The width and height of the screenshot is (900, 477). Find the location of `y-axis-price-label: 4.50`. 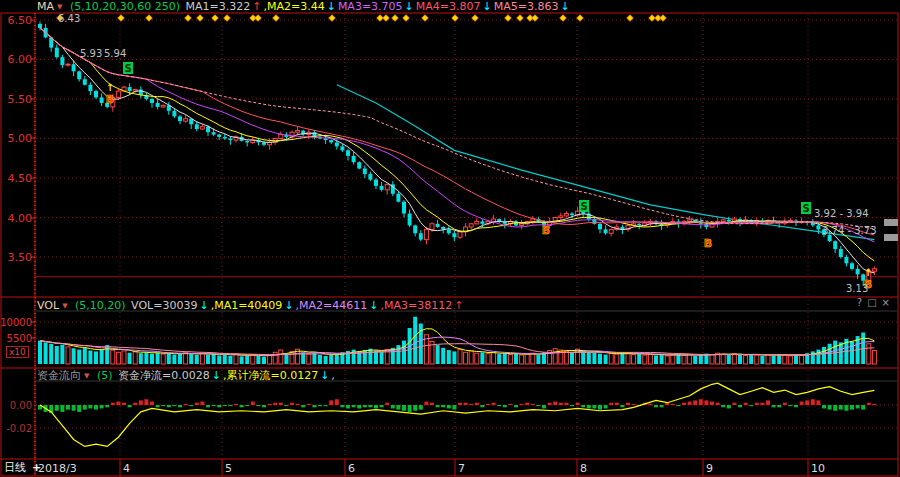

y-axis-price-label: 4.50 is located at coordinates (20, 178).